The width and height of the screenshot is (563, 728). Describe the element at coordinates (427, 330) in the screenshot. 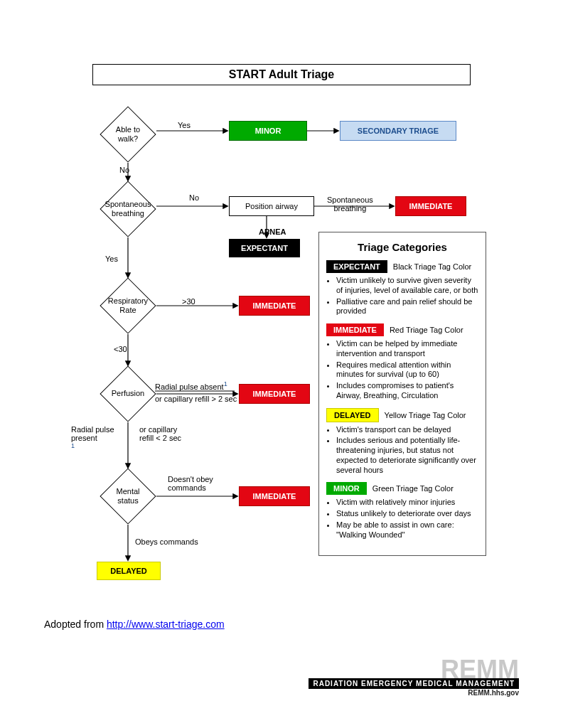

I see `panel-color-immediate: Red Triage Tag Color` at that location.